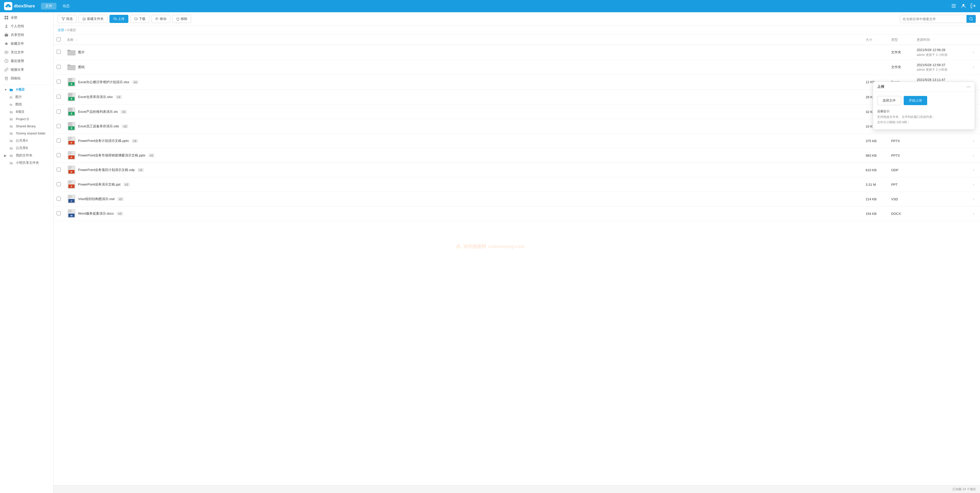 This screenshot has height=493, width=980. What do you see at coordinates (901, 40) in the screenshot?
I see `th-type: 类型` at bounding box center [901, 40].